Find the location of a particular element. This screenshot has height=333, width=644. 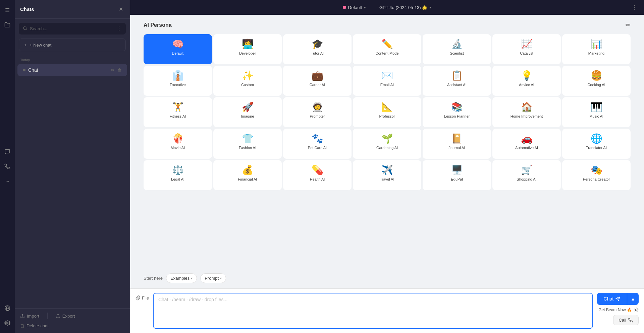

search-bar: ⋮ is located at coordinates (72, 29).